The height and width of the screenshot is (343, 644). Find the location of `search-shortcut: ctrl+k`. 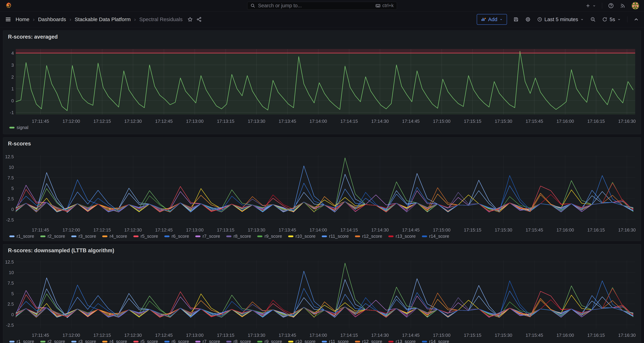

search-shortcut: ctrl+k is located at coordinates (384, 6).